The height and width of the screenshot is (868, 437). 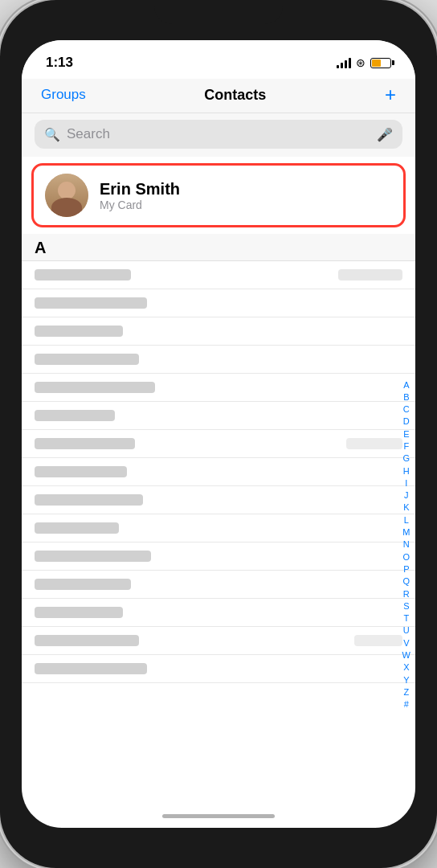 I want to click on section-header-a: A, so click(x=218, y=248).